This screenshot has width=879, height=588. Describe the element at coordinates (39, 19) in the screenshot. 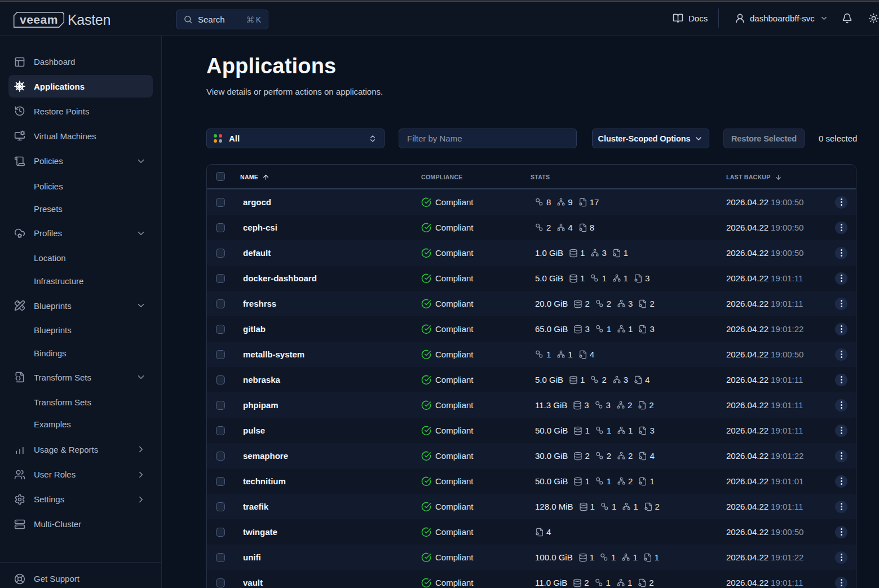

I see `svg-text: veeam` at that location.